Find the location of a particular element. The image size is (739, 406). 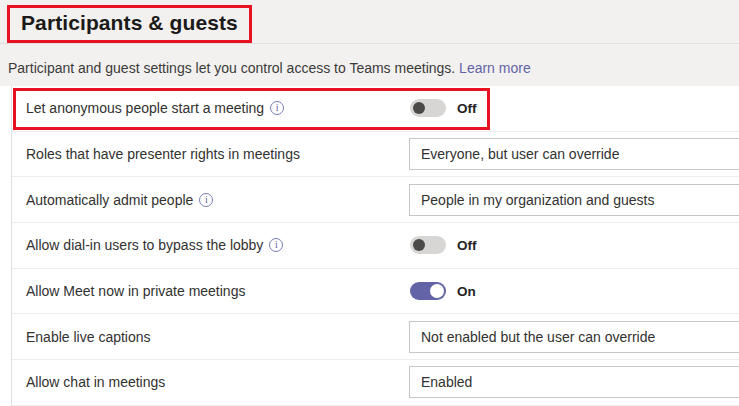

learn-more-link: Learn more is located at coordinates (495, 68).